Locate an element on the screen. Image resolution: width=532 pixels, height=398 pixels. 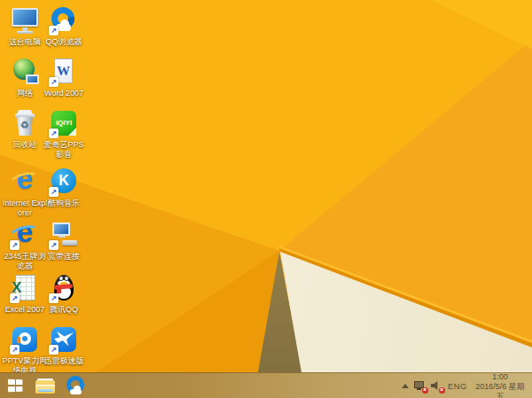
desktop-icon-label: 酷狗音乐 is located at coordinates (64, 204).